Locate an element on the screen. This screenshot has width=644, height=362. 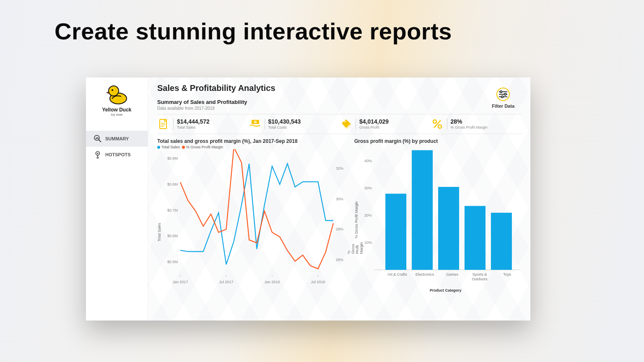
sidebar: Yellow Duck toy store SUMMARY HOTSPOTS is located at coordinates (117, 199).